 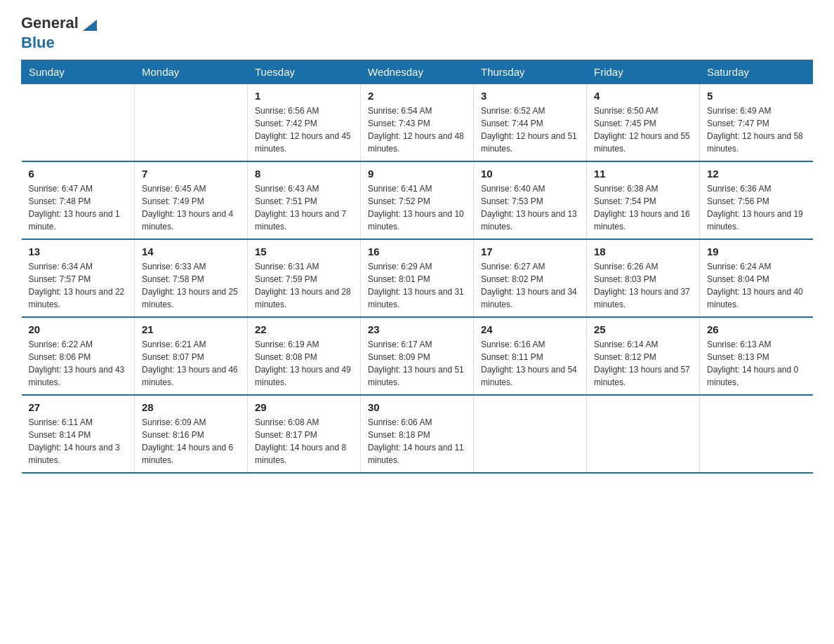 What do you see at coordinates (417, 34) in the screenshot?
I see `page-header: General Blue` at bounding box center [417, 34].